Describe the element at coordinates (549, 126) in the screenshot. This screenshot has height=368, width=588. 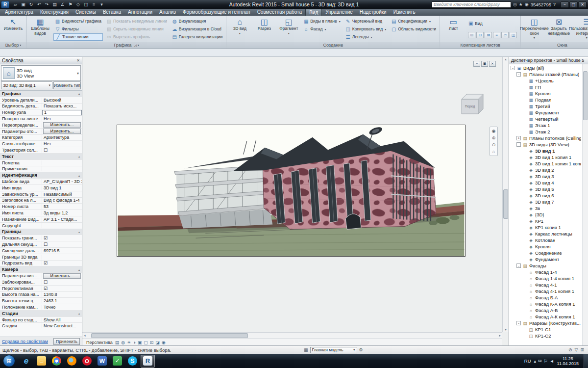
I see `tree-item: Этаж 1` at that location.